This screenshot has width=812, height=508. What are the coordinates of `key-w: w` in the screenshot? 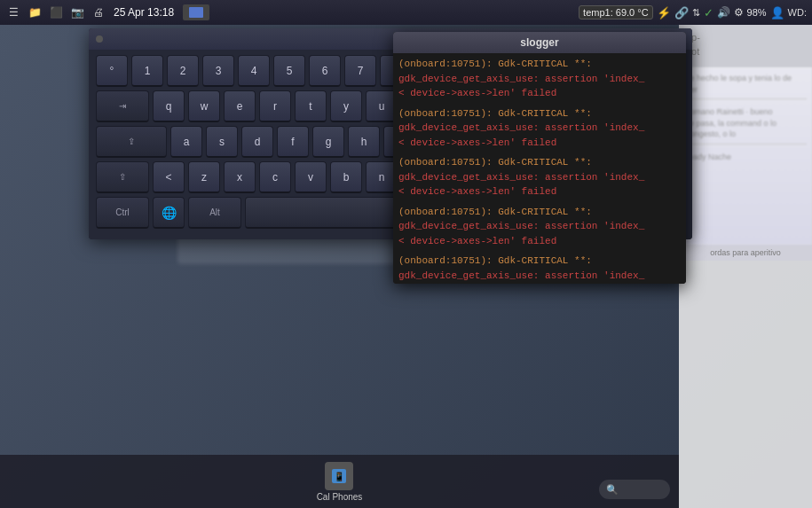 It's located at (204, 106).